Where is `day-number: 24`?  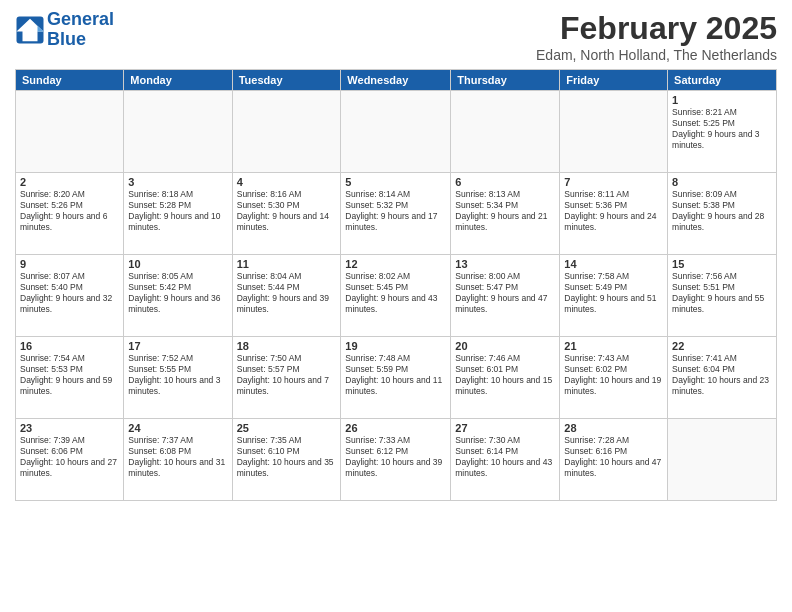
day-number: 24 is located at coordinates (178, 428).